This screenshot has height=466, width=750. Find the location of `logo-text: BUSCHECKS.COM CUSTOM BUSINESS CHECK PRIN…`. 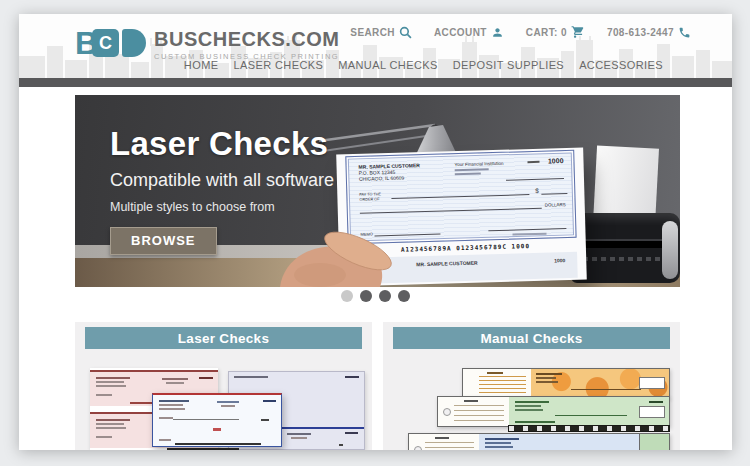

logo-text: BUSCHECKS.COM CUSTOM BUSINESS CHECK PRIN… is located at coordinates (246, 44).